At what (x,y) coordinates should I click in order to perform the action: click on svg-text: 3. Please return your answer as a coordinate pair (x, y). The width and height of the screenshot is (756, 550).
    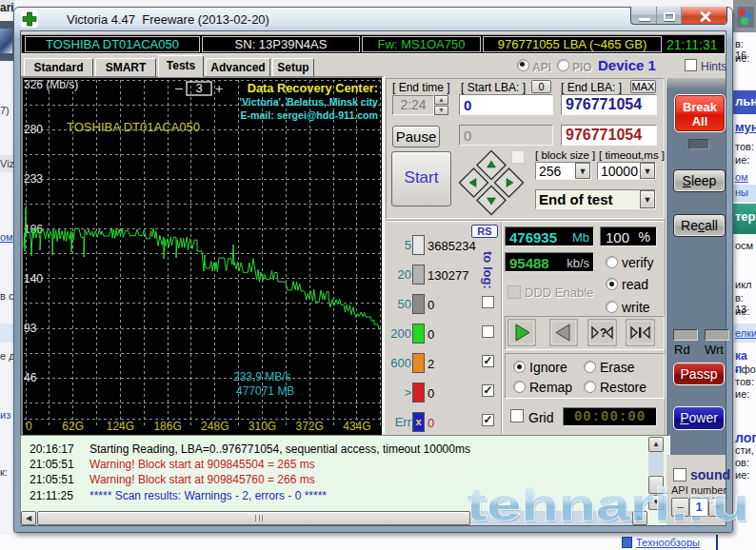
    Looking at the image, I should click on (198, 88).